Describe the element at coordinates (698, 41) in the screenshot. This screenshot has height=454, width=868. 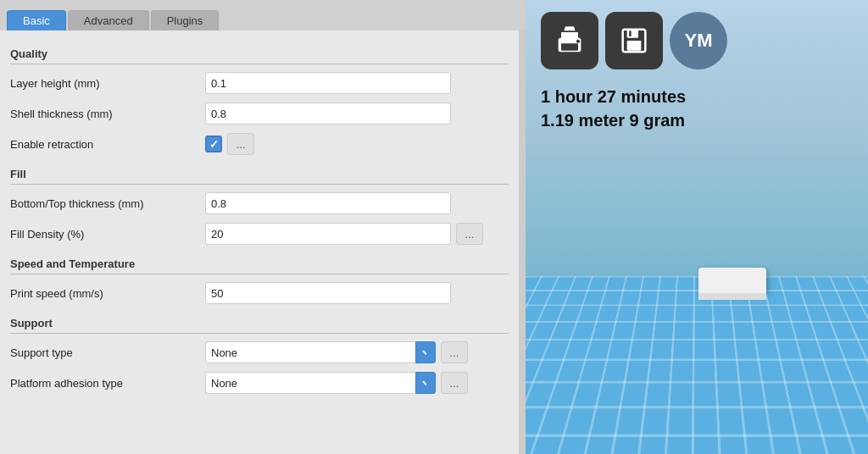
I see `avatar-initials: YM` at that location.